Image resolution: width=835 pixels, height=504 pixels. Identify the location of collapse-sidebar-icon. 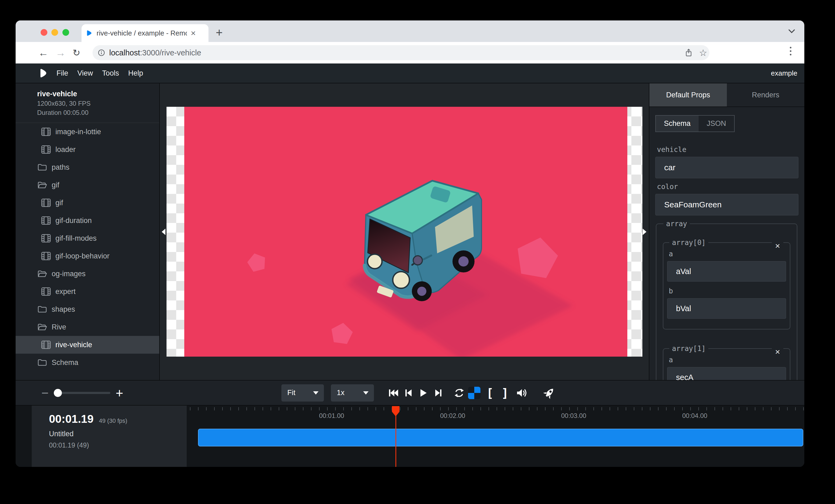
(164, 232).